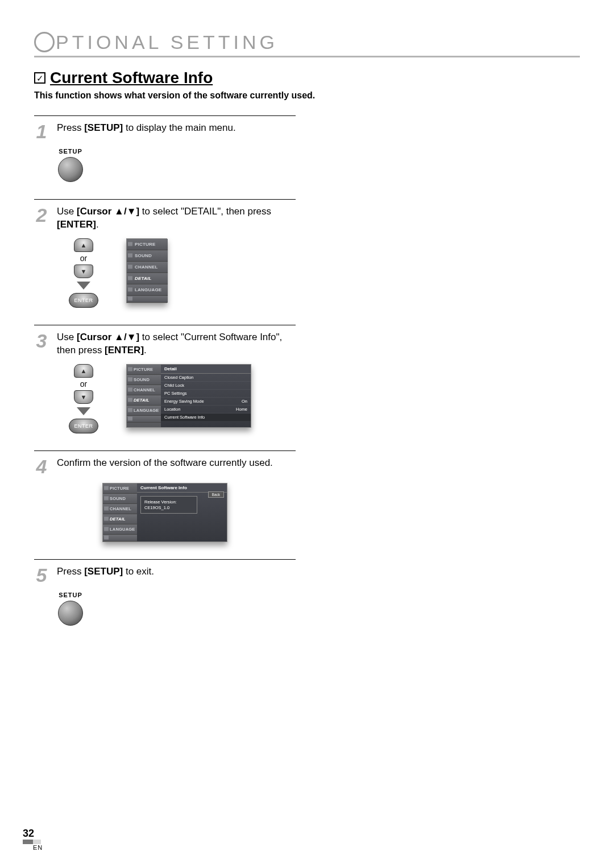 This screenshot has height=868, width=614. Describe the element at coordinates (167, 42) in the screenshot. I see `header-title-text: PTIONAL SETTING` at that location.